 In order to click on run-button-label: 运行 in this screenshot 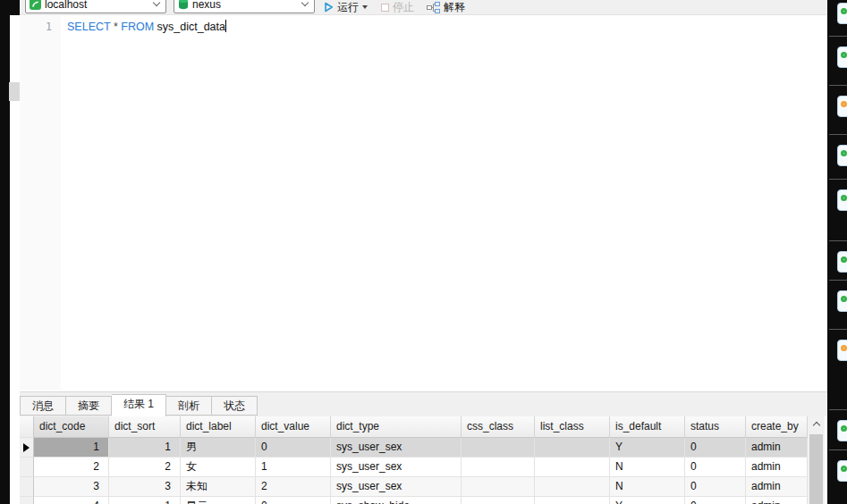, I will do `click(348, 7)`.